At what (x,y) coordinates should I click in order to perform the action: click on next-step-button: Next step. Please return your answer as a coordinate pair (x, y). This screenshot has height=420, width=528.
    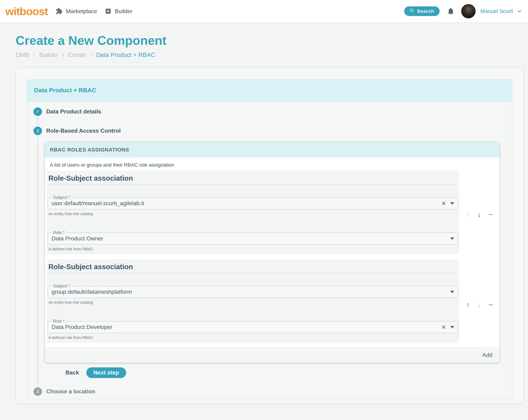
    Looking at the image, I should click on (106, 373).